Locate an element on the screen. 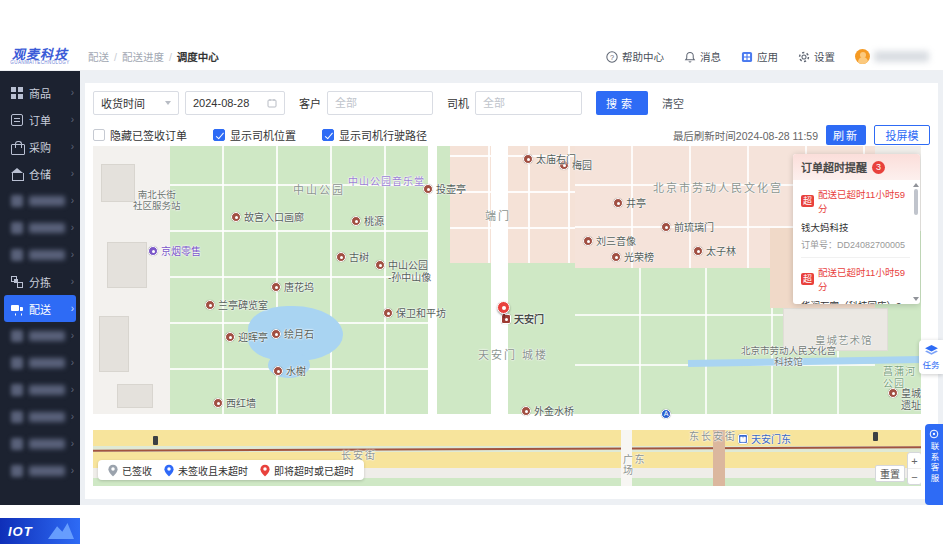 This screenshot has width=943, height=544. top-nav: ? 帮助中心 消息 应用 设置 is located at coordinates (774, 56).